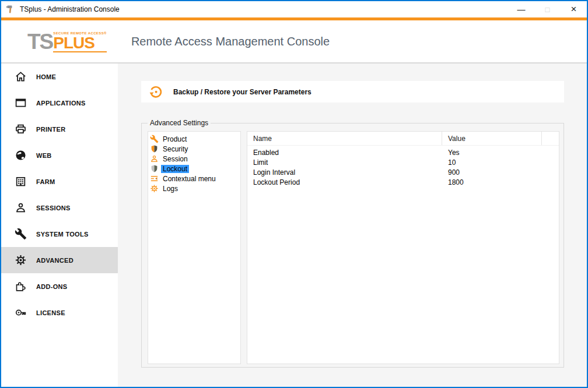  I want to click on home-icon, so click(21, 77).